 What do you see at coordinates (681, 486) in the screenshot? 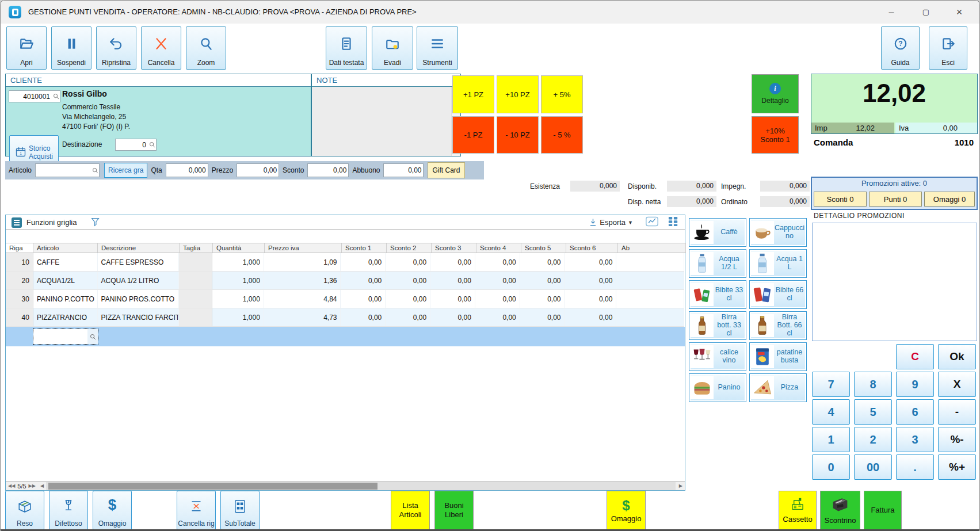
I see `scroll-right-icon: ▶` at bounding box center [681, 486].